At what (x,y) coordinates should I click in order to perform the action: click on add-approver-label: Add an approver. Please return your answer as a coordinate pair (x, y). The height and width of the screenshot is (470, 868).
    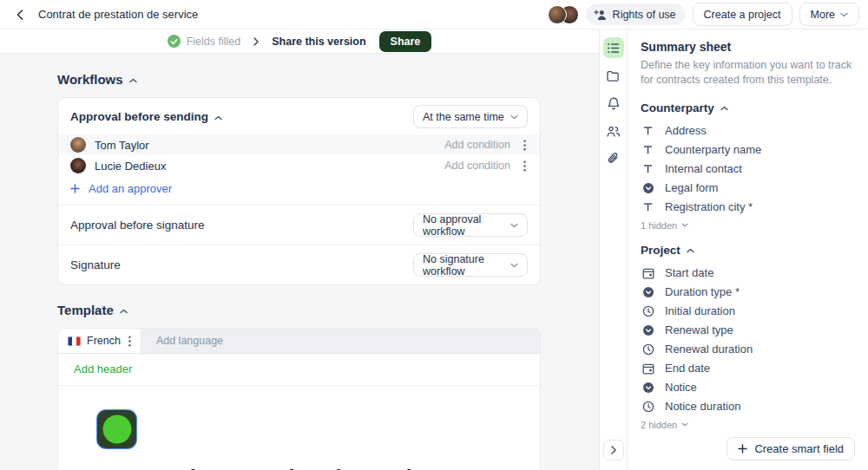
    Looking at the image, I should click on (130, 189).